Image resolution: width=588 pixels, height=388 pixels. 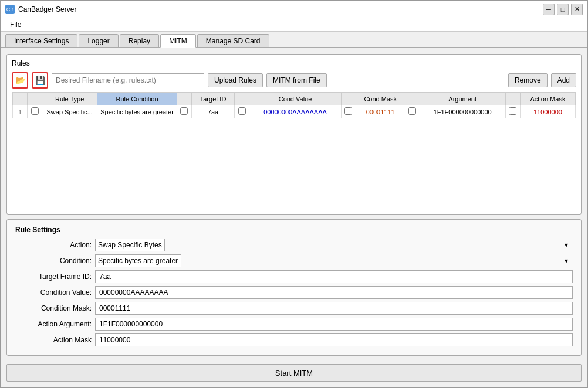 I want to click on title-bar: CB CanBadger Server ─ □ ✕, so click(x=294, y=9).